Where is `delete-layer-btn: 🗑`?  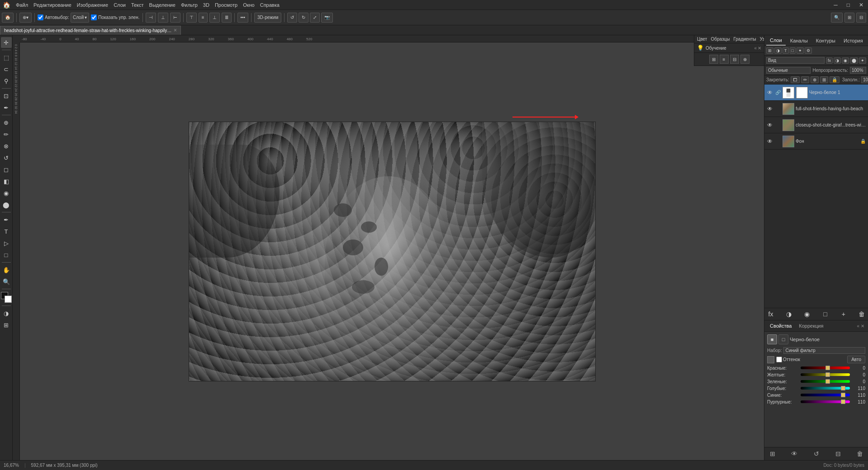 delete-layer-btn: 🗑 is located at coordinates (862, 314).